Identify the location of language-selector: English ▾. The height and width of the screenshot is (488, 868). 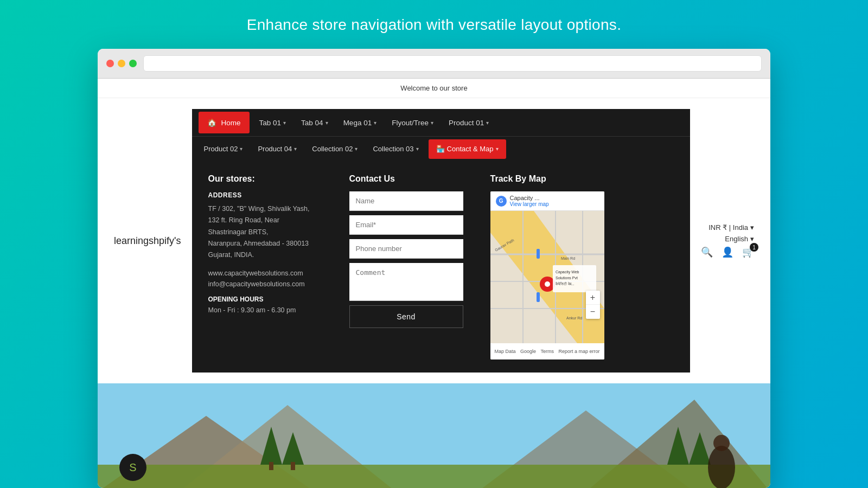
(739, 239).